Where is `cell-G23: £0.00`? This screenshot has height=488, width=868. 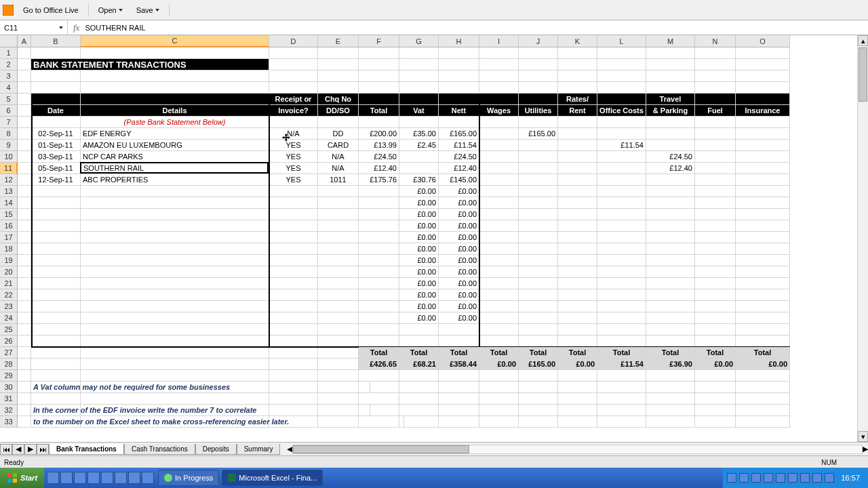 cell-G23: £0.00 is located at coordinates (419, 306).